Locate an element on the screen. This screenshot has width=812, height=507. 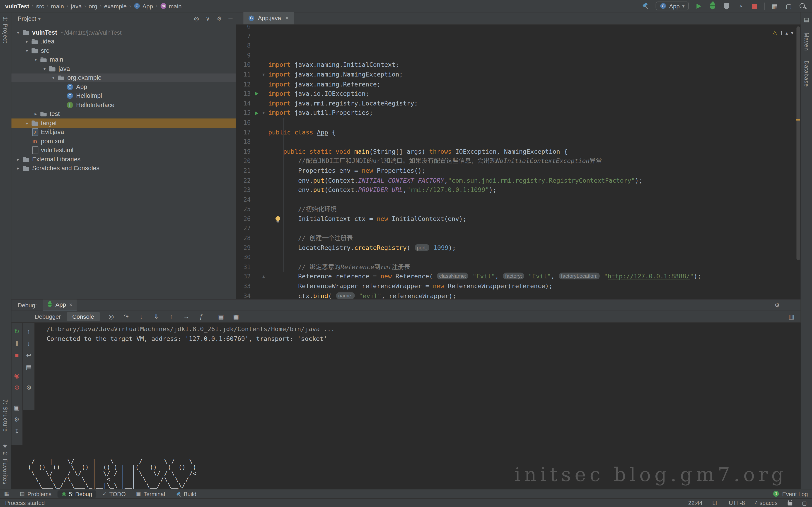
tree-item-src: ▾src is located at coordinates (123, 50).